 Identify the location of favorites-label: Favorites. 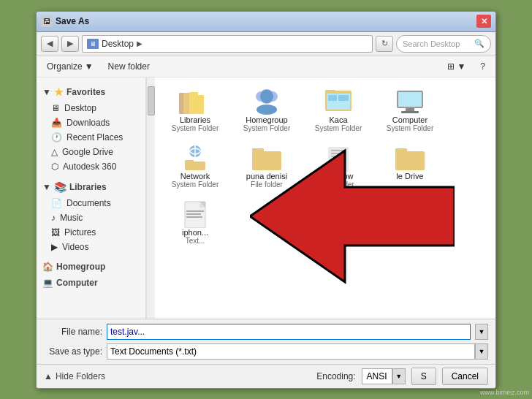
(86, 92).